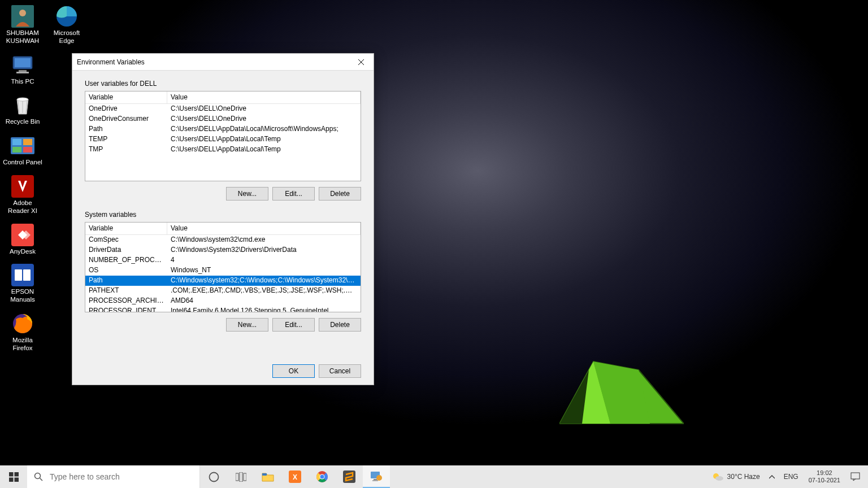  I want to click on system-variables-label: System variables, so click(223, 215).